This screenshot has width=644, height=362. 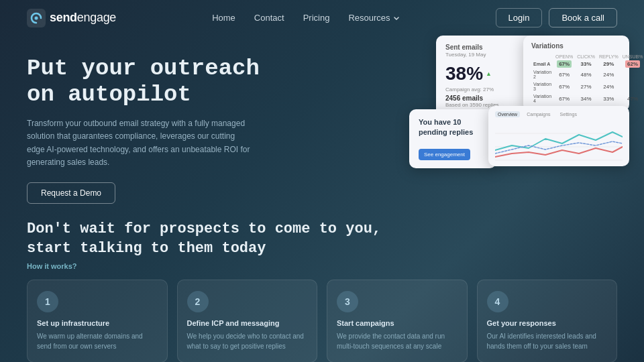 I want to click on step-2-card: 2 Define ICP and messaging We help you d…, so click(x=248, y=320).